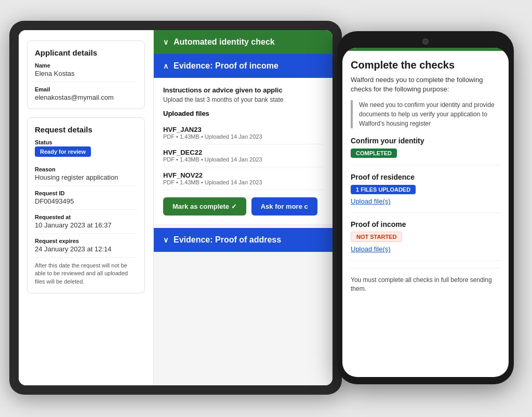 The image size is (532, 417). I want to click on request-id-label: Request ID, so click(86, 193).